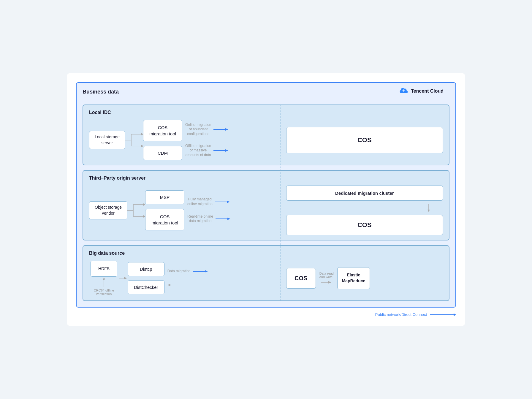 The width and height of the screenshot is (532, 399). I want to click on tencent-cloud-label: Tencent Cloud, so click(421, 91).